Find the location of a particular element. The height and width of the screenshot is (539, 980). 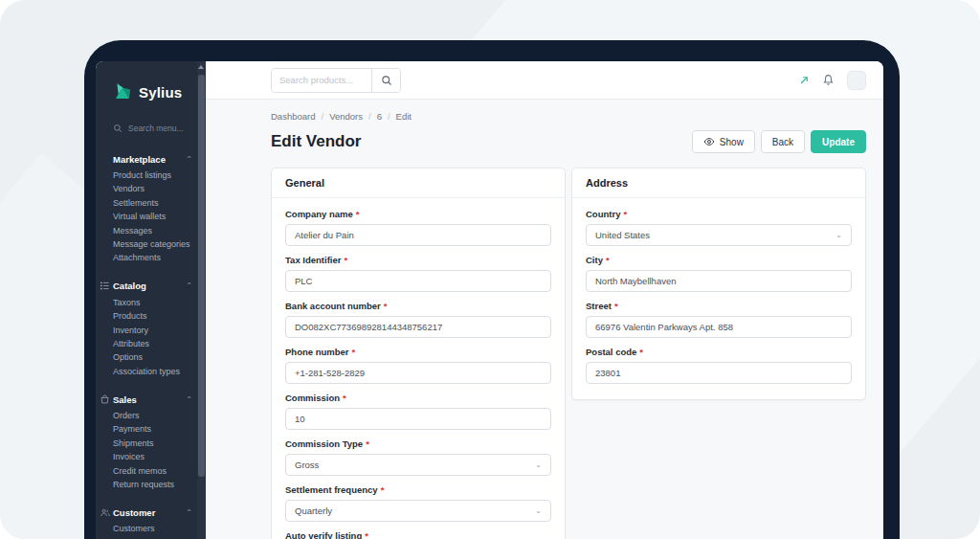

field-commission-input is located at coordinates (418, 419).